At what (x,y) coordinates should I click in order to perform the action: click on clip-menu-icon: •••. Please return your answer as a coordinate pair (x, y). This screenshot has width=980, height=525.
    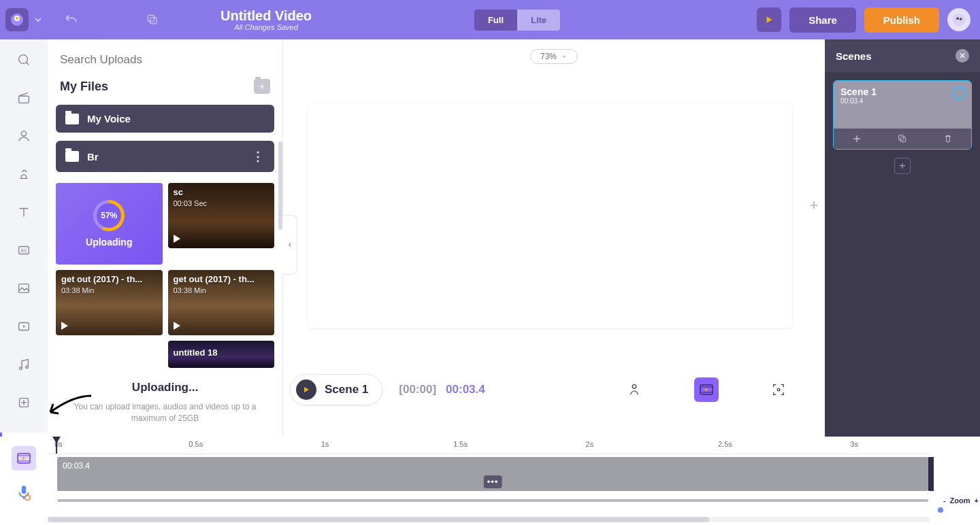
    Looking at the image, I should click on (493, 481).